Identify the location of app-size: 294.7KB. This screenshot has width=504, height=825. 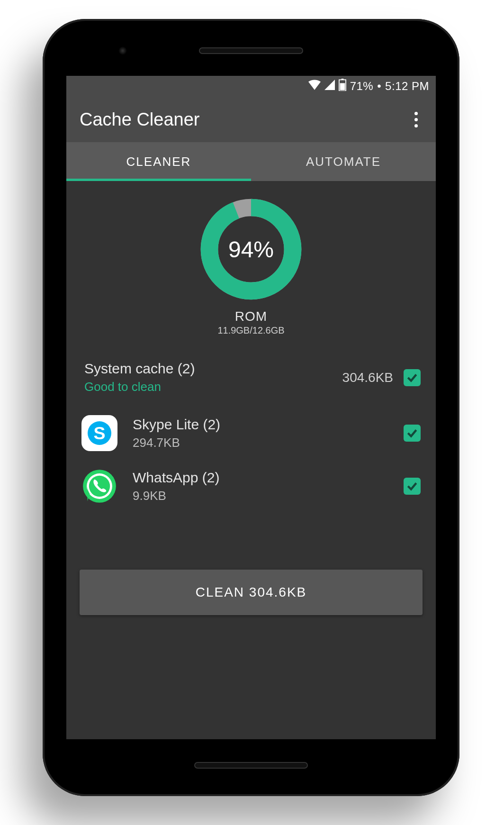
(268, 443).